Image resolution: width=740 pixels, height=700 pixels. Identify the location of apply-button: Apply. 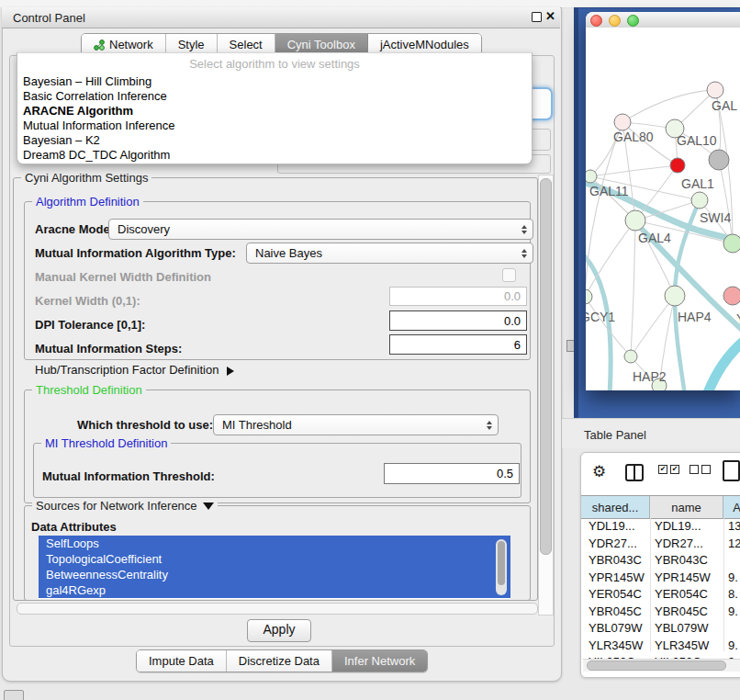
(279, 630).